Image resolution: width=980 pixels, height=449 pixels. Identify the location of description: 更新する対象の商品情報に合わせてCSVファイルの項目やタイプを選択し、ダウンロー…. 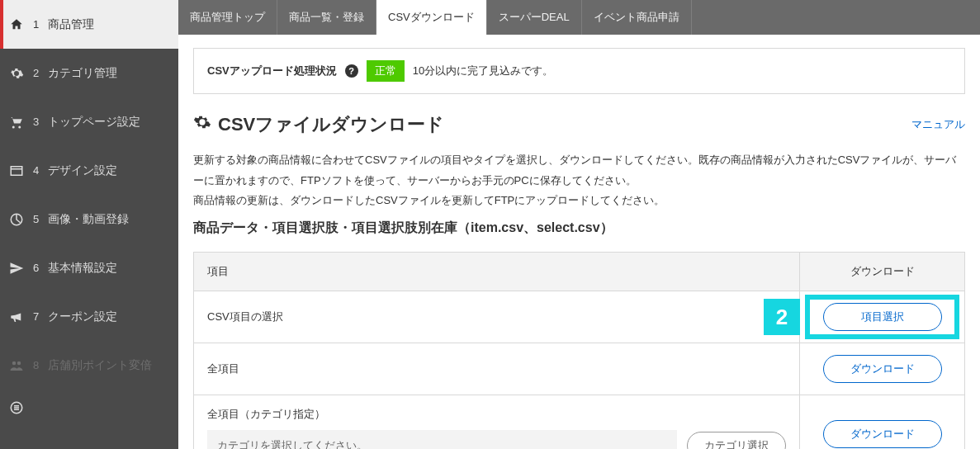
(580, 181).